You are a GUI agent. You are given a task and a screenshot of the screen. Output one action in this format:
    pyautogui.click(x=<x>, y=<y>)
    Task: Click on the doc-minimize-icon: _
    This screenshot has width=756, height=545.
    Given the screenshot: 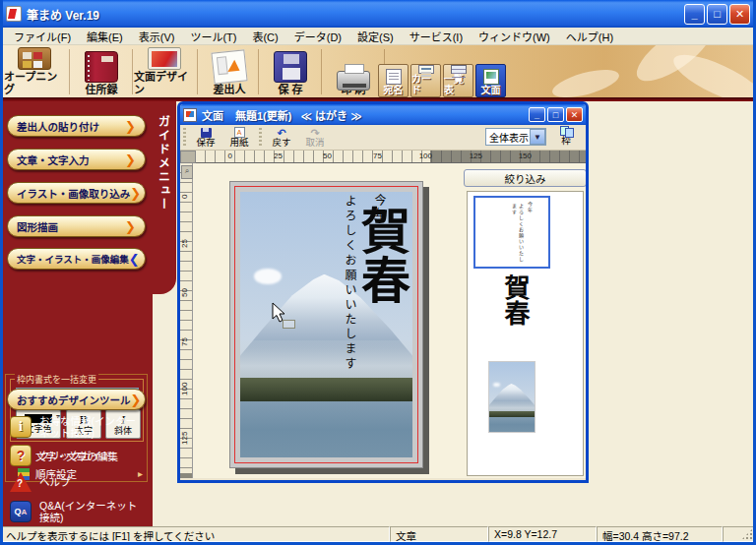 What is the action you would take?
    pyautogui.click(x=537, y=114)
    